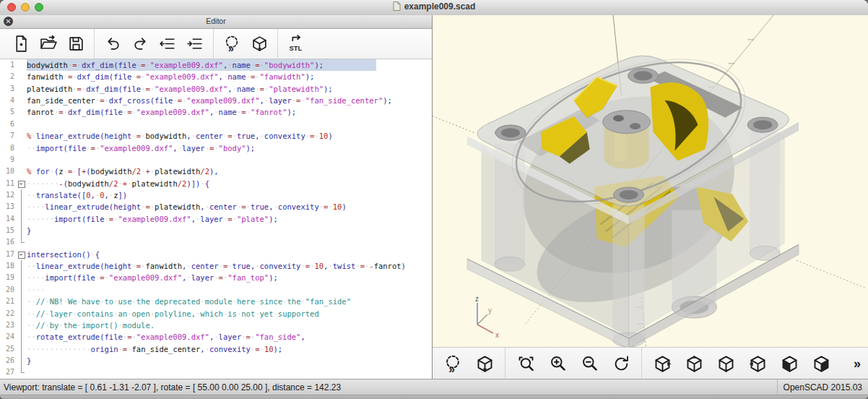 Image resolution: width=868 pixels, height=399 pixels. Describe the element at coordinates (589, 364) in the screenshot. I see `zoom-out-icon` at that location.